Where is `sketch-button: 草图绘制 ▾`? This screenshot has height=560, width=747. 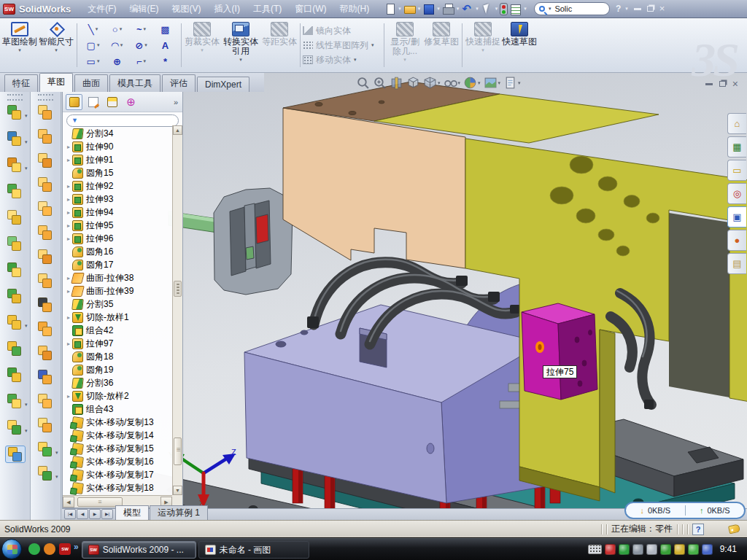
sketch-button: 草图绘制 ▾ is located at coordinates (20, 45).